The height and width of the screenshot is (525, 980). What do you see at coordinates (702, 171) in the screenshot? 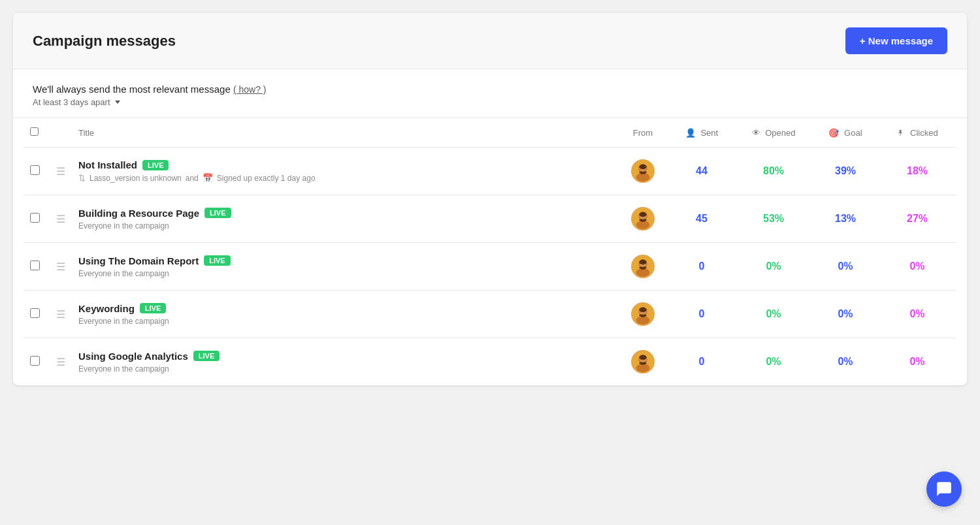
I see `sent-value: 44` at bounding box center [702, 171].